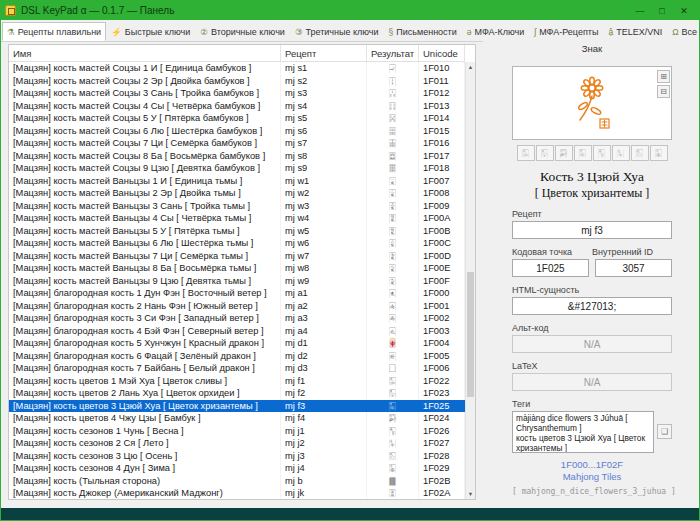 Image resolution: width=700 pixels, height=521 pixels. Describe the element at coordinates (237, 232) in the screenshot. I see `table-row: [Мацзян] кость мастей Ваньцзы 5 У [ Пятё…` at that location.